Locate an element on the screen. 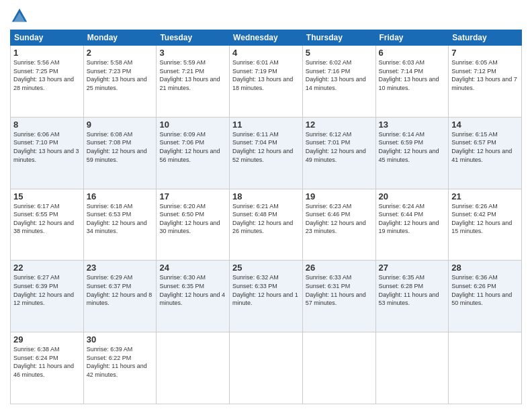  calendar-cell: 26 Sunrise: 6:33 AM Sunset: 6:31 PM Dayl… is located at coordinates (339, 297).